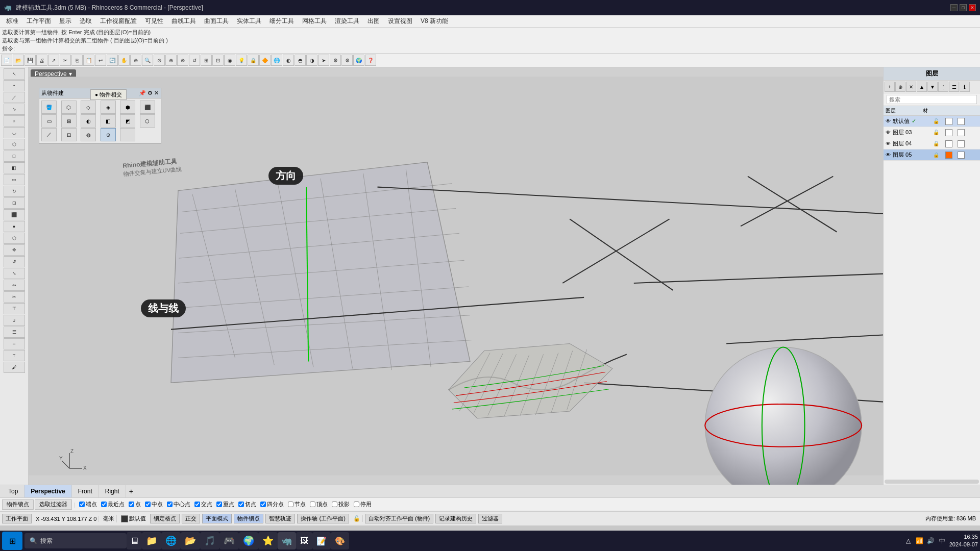 Image resolution: width=980 pixels, height=551 pixels. What do you see at coordinates (277, 60) in the screenshot?
I see `tb-render1: 🌐` at bounding box center [277, 60].